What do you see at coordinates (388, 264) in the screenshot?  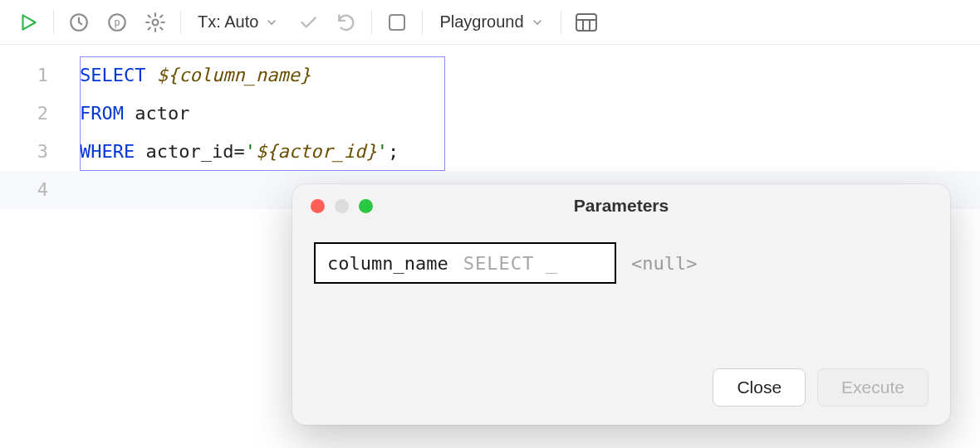 I see `parameter-name: column_name` at bounding box center [388, 264].